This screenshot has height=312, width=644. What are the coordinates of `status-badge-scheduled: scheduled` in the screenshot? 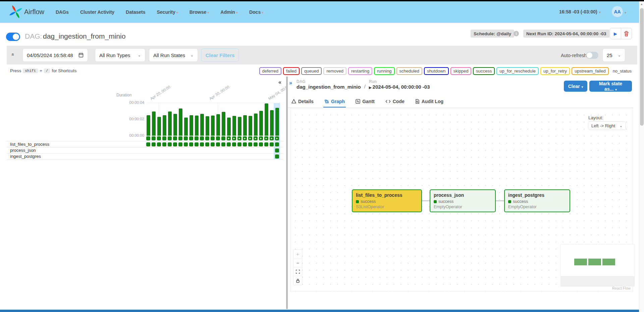 It's located at (409, 71).